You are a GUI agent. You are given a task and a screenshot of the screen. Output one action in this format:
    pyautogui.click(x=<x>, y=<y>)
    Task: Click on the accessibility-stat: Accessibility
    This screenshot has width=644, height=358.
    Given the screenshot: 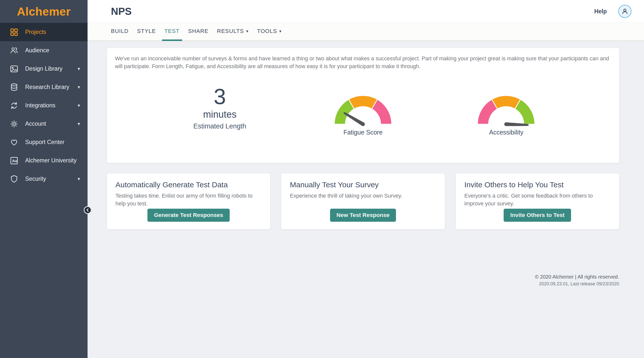 What is the action you would take?
    pyautogui.click(x=506, y=111)
    